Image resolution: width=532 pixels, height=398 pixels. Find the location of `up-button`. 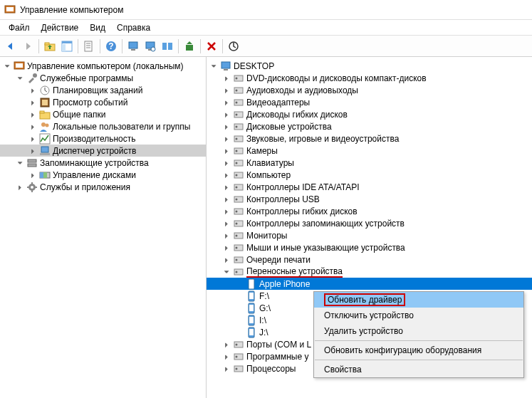

up-button is located at coordinates (50, 46).